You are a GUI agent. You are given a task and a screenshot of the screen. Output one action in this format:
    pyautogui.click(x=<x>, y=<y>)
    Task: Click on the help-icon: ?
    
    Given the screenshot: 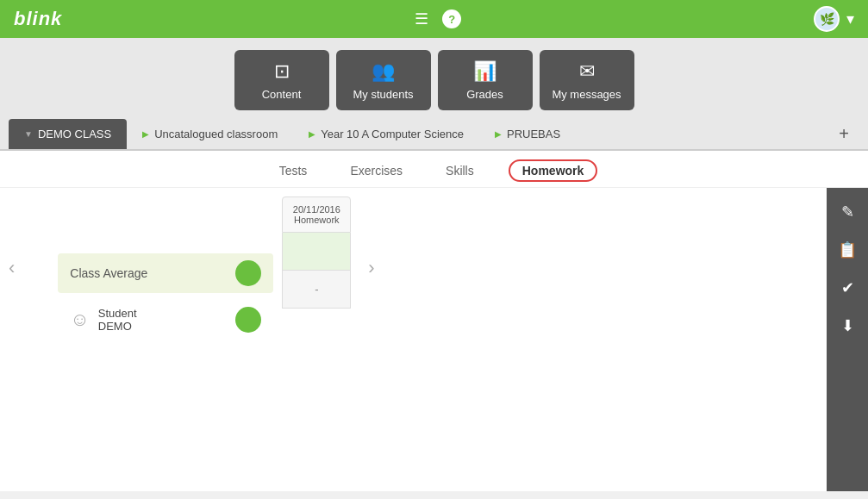 What is the action you would take?
    pyautogui.click(x=452, y=19)
    